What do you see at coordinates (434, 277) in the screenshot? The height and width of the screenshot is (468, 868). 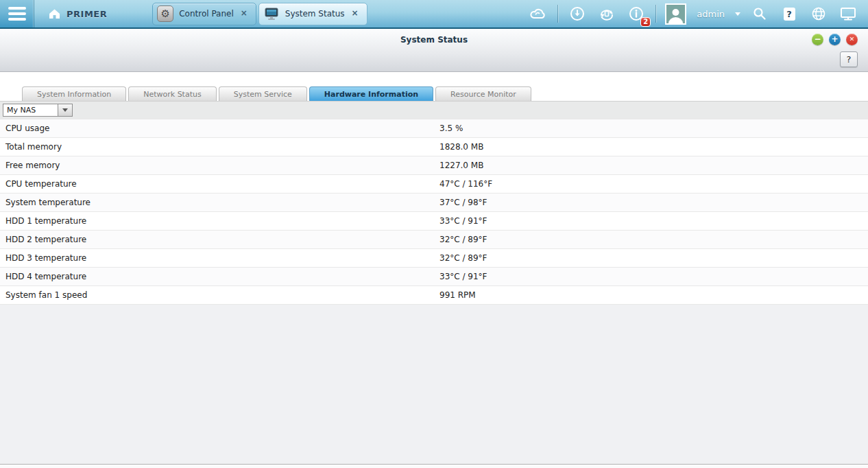 I see `table-row: HDD 4 temperature 33°C / 91°F` at bounding box center [434, 277].